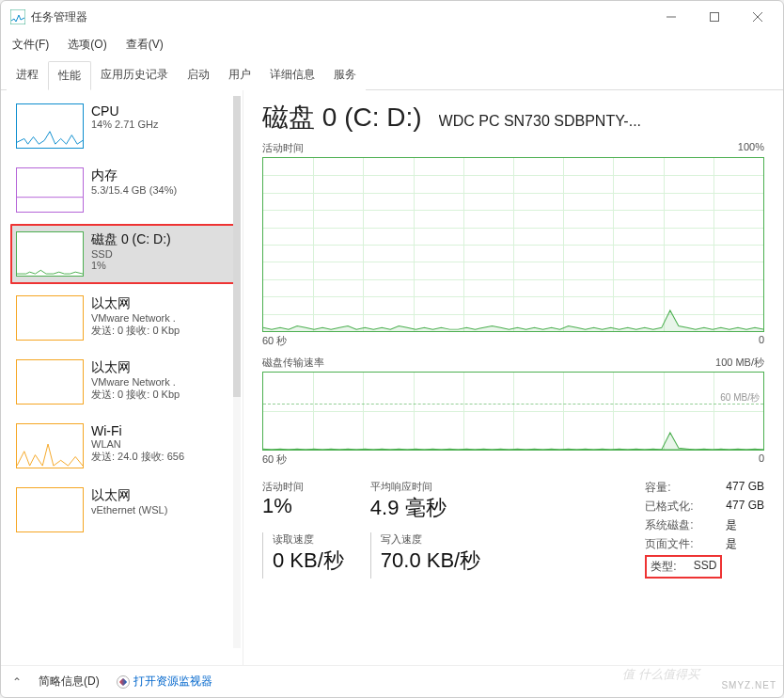 The width and height of the screenshot is (784, 698). Describe the element at coordinates (513, 411) in the screenshot. I see `chart2-box: 60 MB/秒` at that location.